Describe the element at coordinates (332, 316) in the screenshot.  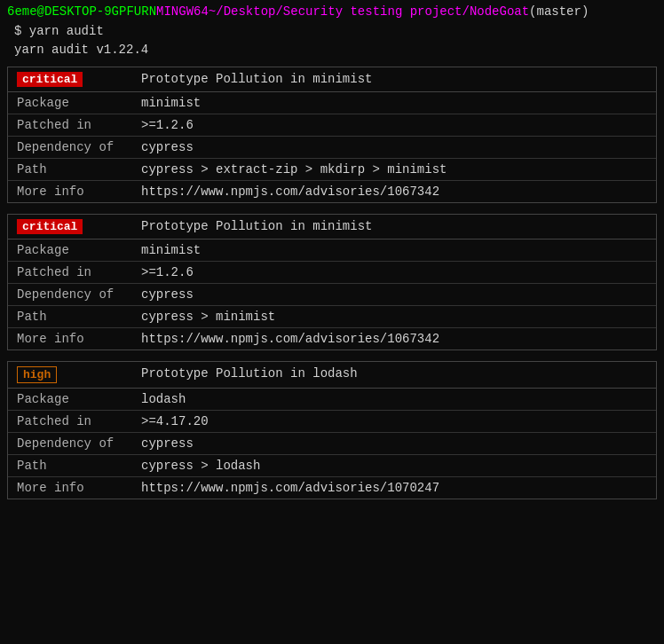
I see `path-row: Path cypress > minimist` at that location.